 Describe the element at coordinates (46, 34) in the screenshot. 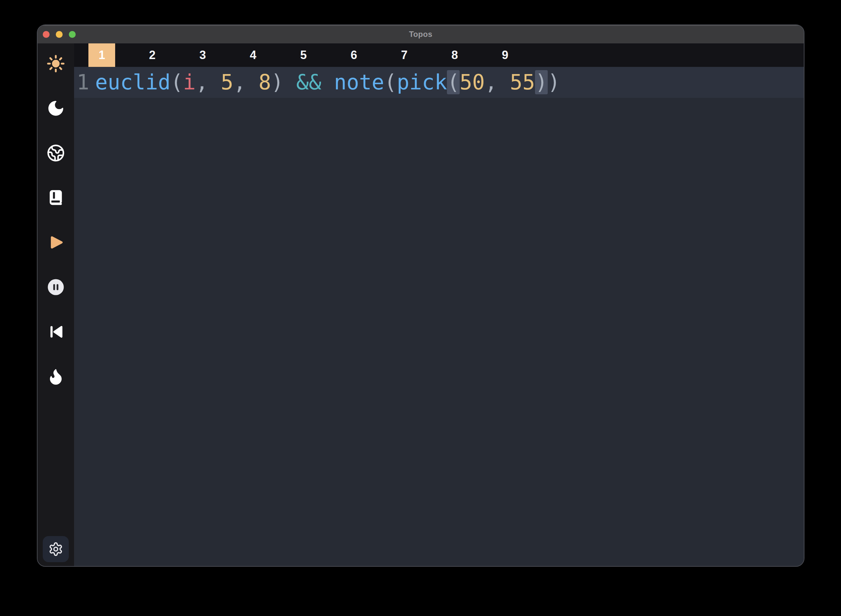

I see `close-button` at that location.